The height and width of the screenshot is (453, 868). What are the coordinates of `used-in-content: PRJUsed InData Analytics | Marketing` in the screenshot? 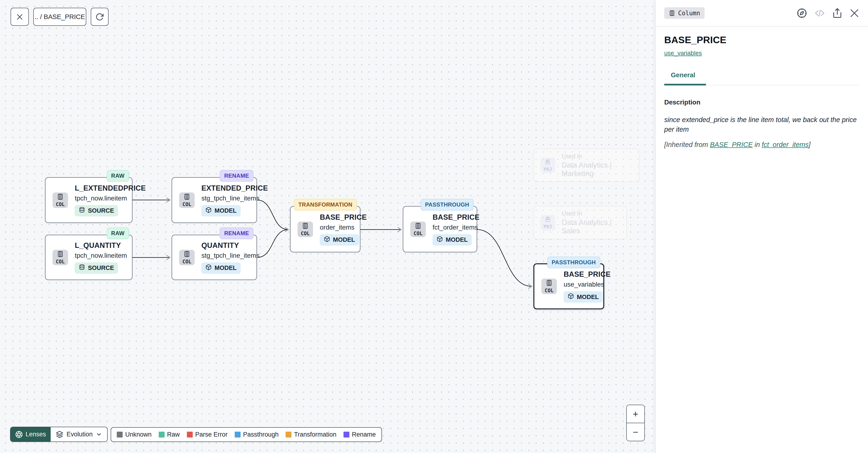 It's located at (590, 165).